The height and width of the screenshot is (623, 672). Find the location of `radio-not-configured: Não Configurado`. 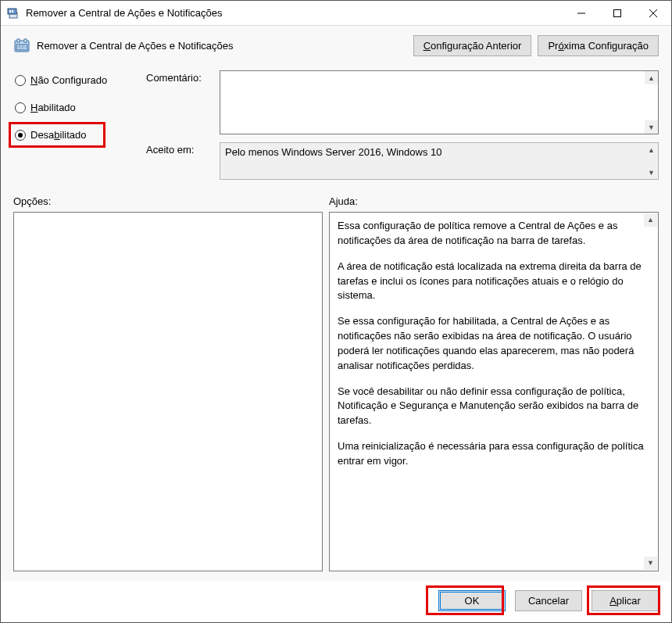

radio-not-configured: Não Configurado is located at coordinates (75, 80).